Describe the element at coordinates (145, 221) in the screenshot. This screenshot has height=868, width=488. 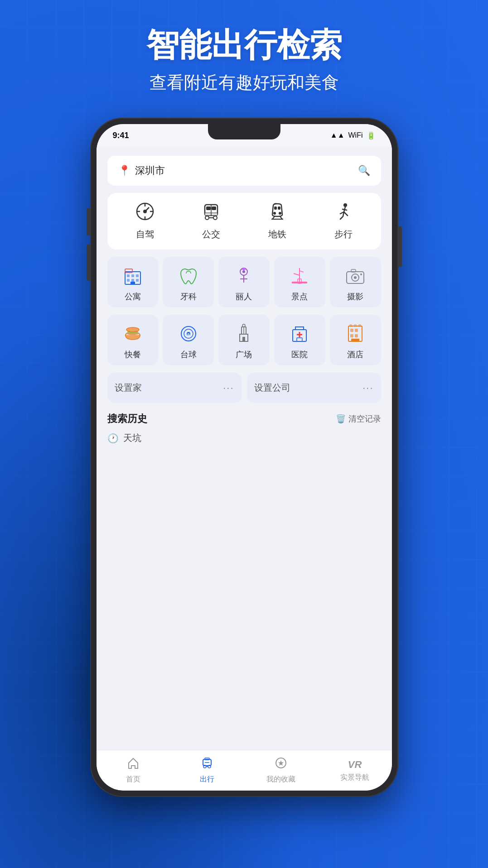
I see `transport-driving: 自驾` at that location.